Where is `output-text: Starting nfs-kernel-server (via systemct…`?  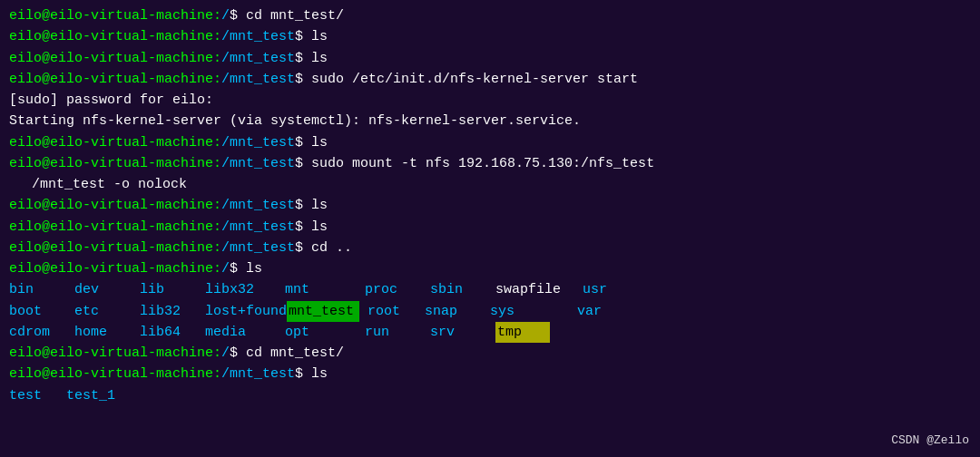
output-text: Starting nfs-kernel-server (via systemct… is located at coordinates (295, 122).